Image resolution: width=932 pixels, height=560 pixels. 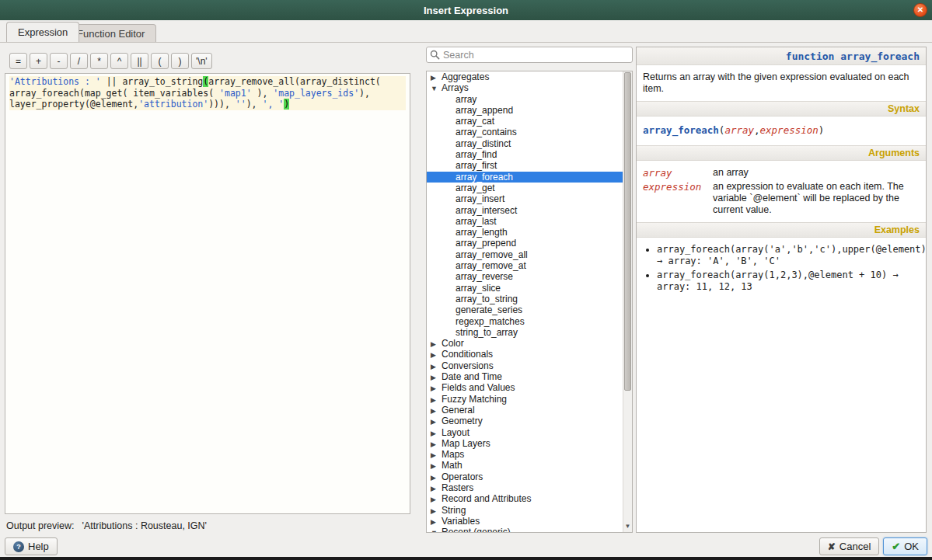 I want to click on function-item-array-get: array_get, so click(x=525, y=188).